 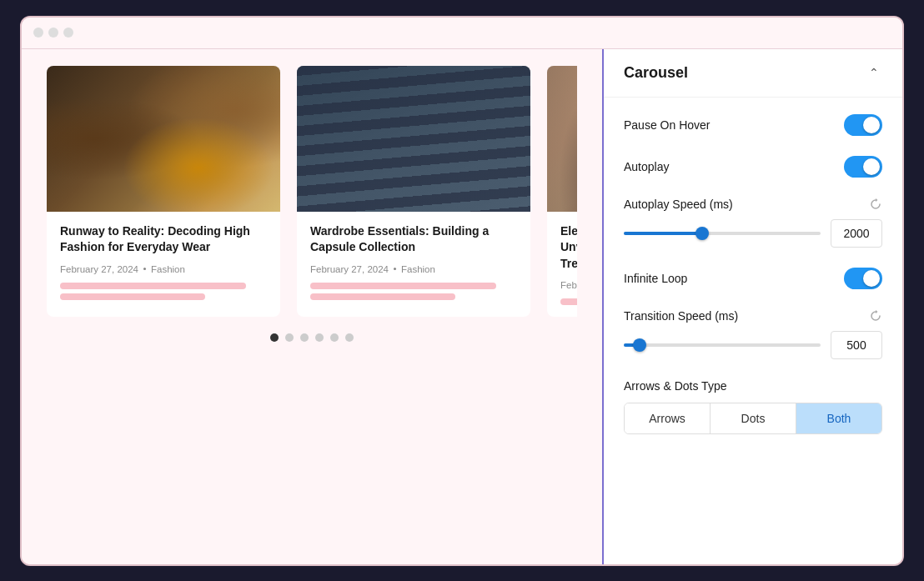 What do you see at coordinates (562, 138) in the screenshot?
I see `card-3-image` at bounding box center [562, 138].